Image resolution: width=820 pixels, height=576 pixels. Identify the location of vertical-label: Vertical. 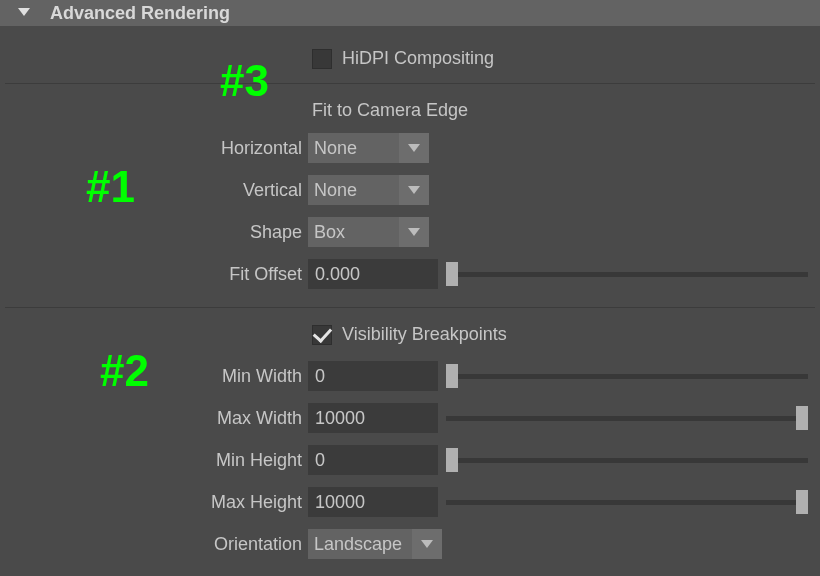
(154, 190).